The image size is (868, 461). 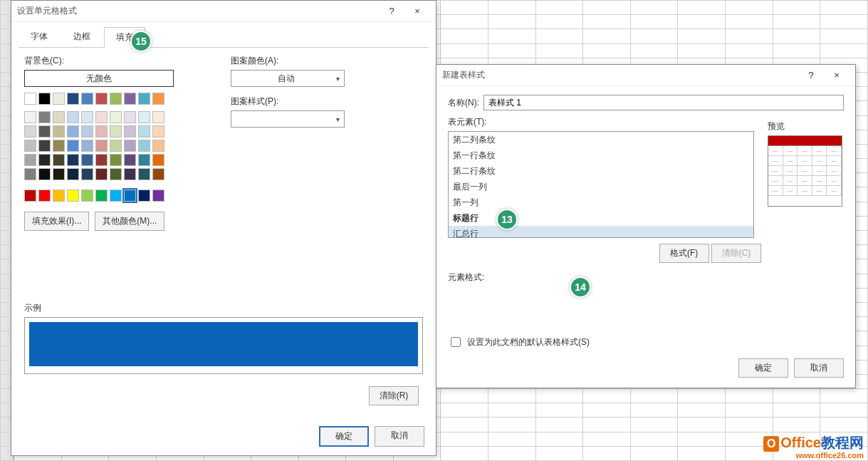 What do you see at coordinates (664, 103) in the screenshot?
I see `name-input` at bounding box center [664, 103].